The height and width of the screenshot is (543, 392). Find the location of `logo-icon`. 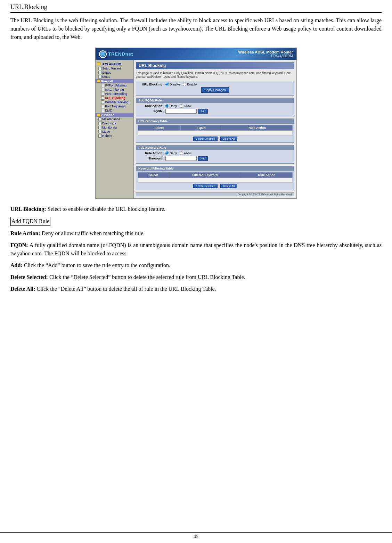

logo-icon is located at coordinates (103, 54).